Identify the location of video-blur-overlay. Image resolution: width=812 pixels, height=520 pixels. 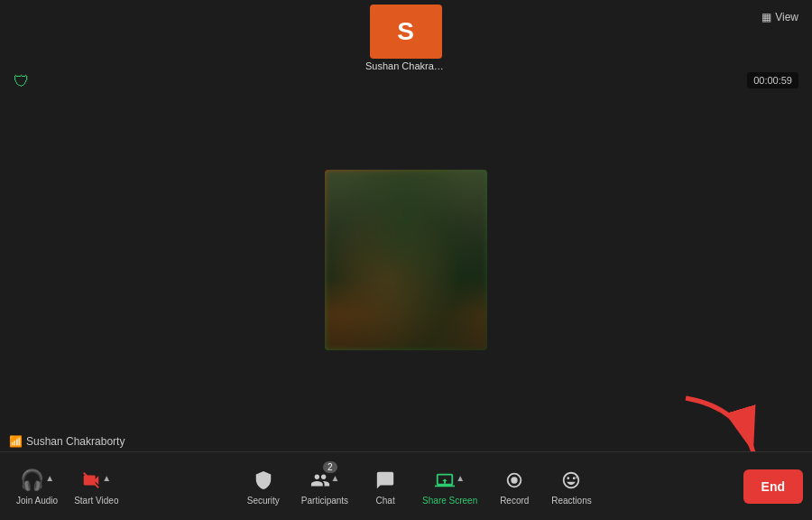
(406, 260).